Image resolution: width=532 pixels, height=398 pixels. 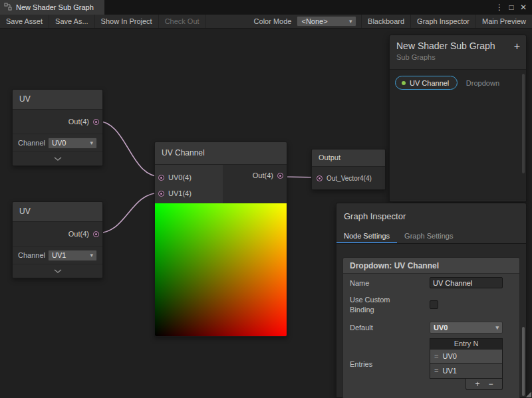 What do you see at coordinates (466, 364) in the screenshot?
I see `entries-list: Entry N = UV0 = UV1 + −` at bounding box center [466, 364].